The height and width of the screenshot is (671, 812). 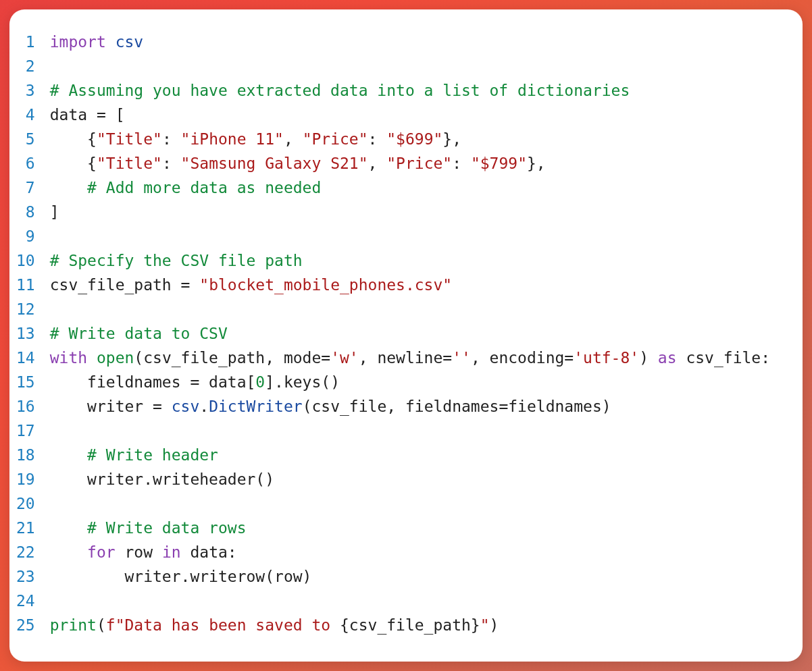 I want to click on token-ident: csv_file_path, so click(x=116, y=285).